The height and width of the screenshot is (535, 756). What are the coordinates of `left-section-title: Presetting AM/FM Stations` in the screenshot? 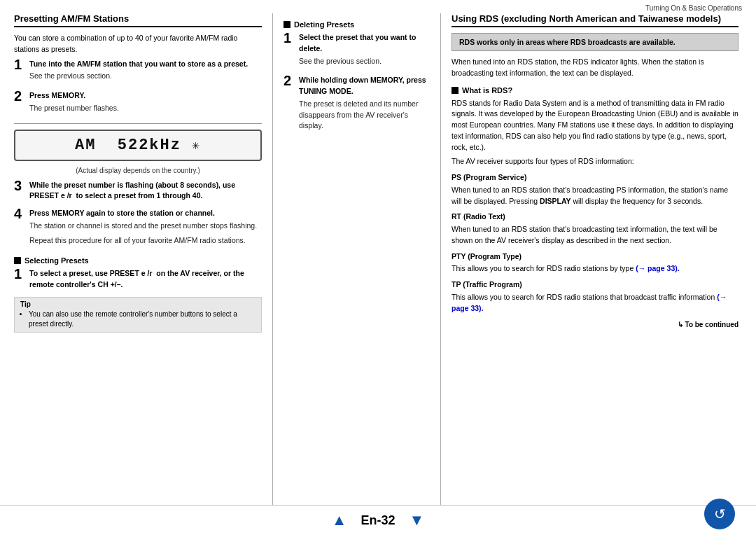 It's located at (138, 20).